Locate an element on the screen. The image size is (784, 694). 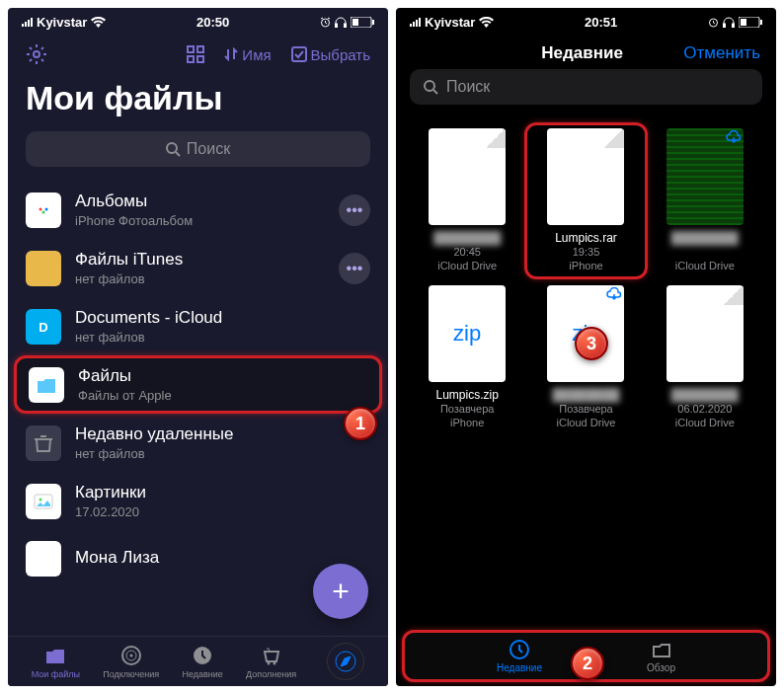
grid-view-icon is located at coordinates (196, 54).